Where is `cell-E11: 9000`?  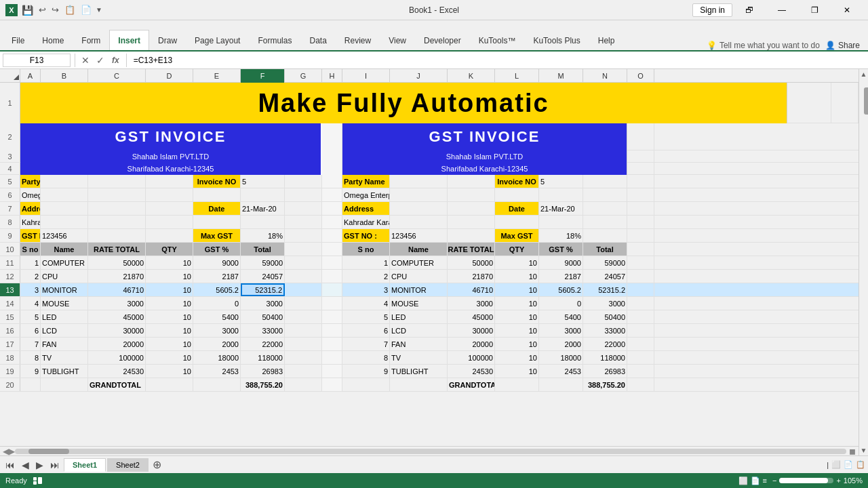
cell-E11: 9000 is located at coordinates (217, 263).